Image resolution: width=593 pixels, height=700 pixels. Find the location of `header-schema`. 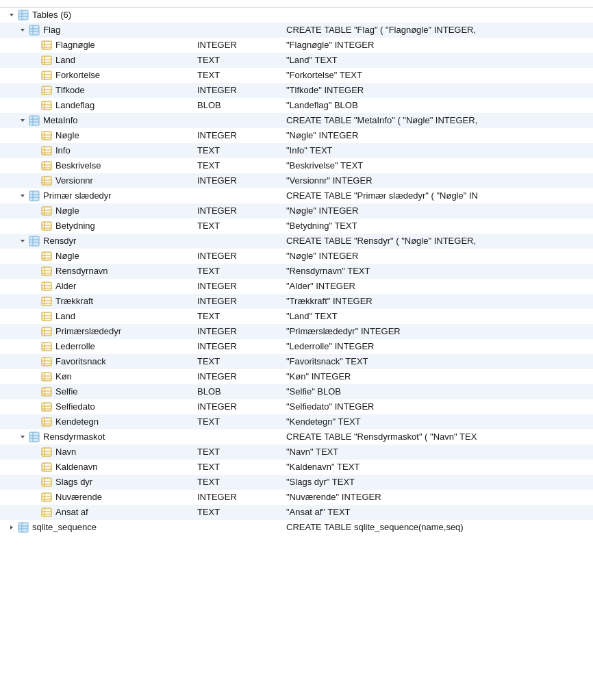

header-schema is located at coordinates (437, 4).